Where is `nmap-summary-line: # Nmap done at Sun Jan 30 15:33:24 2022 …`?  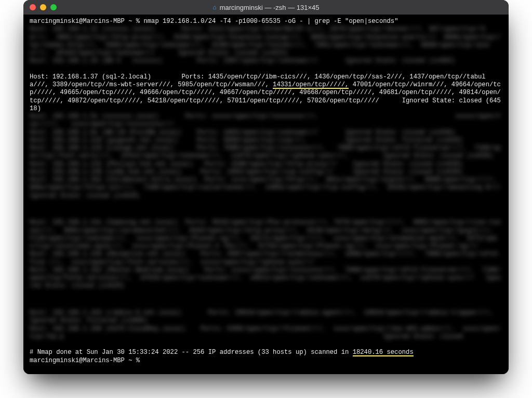
nmap-summary-line: # Nmap done at Sun Jan 30 15:33:24 2022 … is located at coordinates (221, 352).